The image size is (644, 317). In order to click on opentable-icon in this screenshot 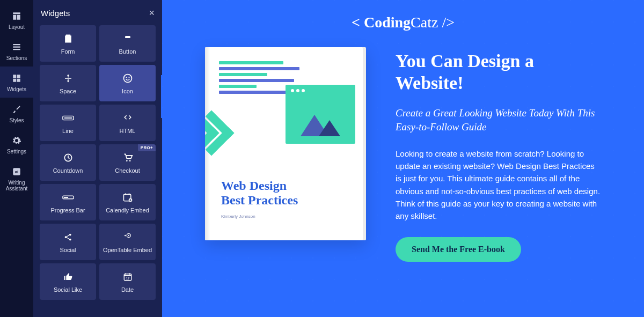, I will do `click(128, 237)`.